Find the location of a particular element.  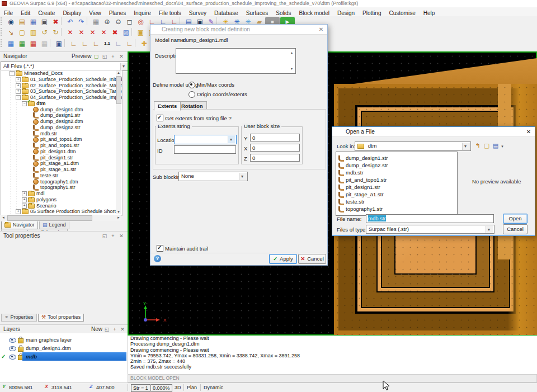

plan-view-indicator: Plan is located at coordinates (192, 388).